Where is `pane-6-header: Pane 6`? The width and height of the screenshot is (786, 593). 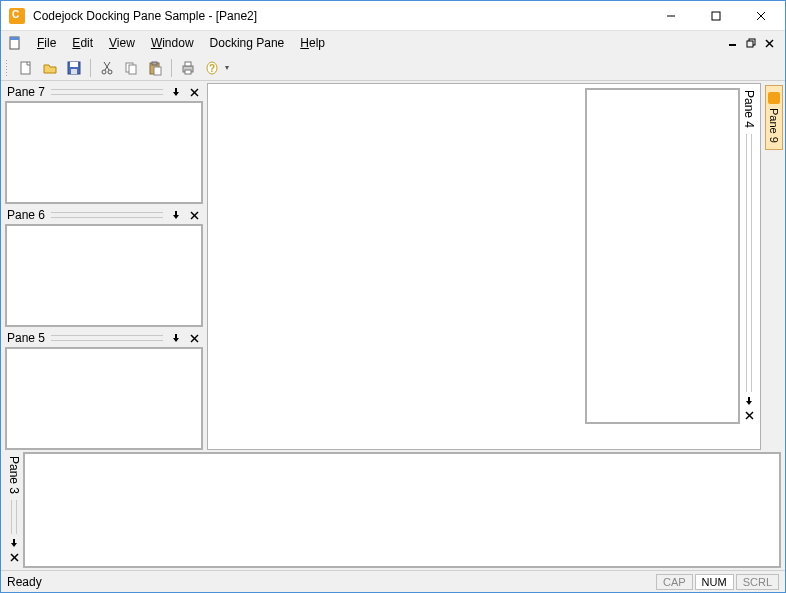 pane-6-header: Pane 6 is located at coordinates (104, 215).